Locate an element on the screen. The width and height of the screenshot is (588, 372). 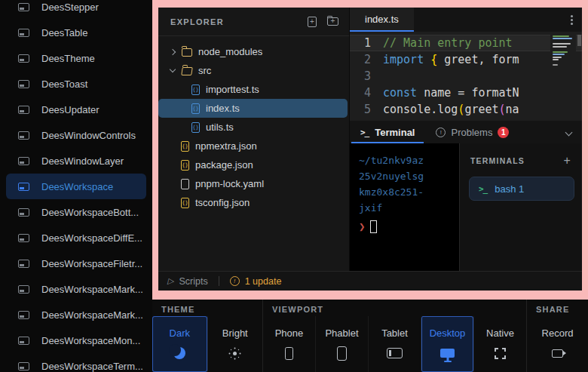
sidebar-item-label: DeesWorkspaceMark... is located at coordinates (92, 290).